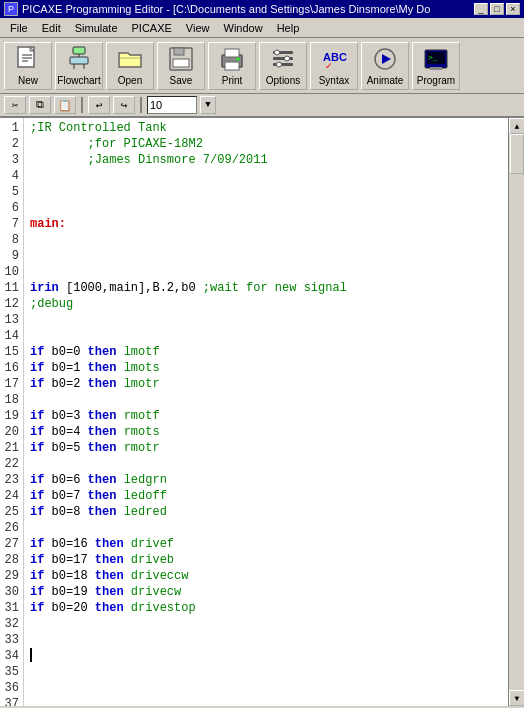 Image resolution: width=524 pixels, height=708 pixels. I want to click on condition: b0=6, so click(66, 480).